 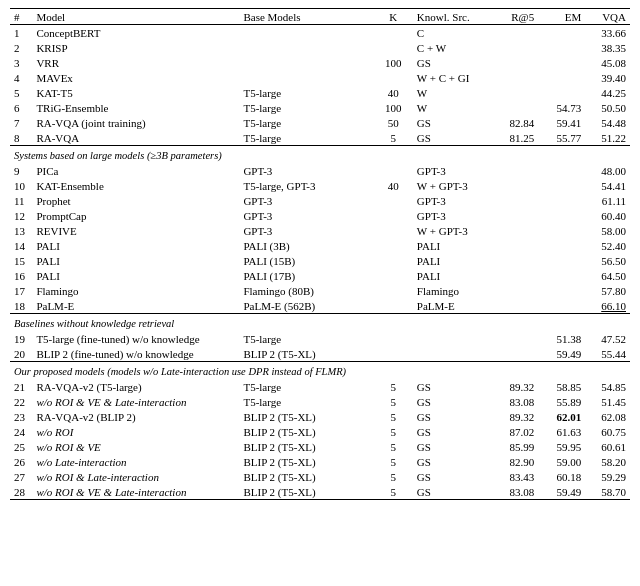 What do you see at coordinates (608, 92) in the screenshot?
I see `vqa-score: 44.25` at bounding box center [608, 92].